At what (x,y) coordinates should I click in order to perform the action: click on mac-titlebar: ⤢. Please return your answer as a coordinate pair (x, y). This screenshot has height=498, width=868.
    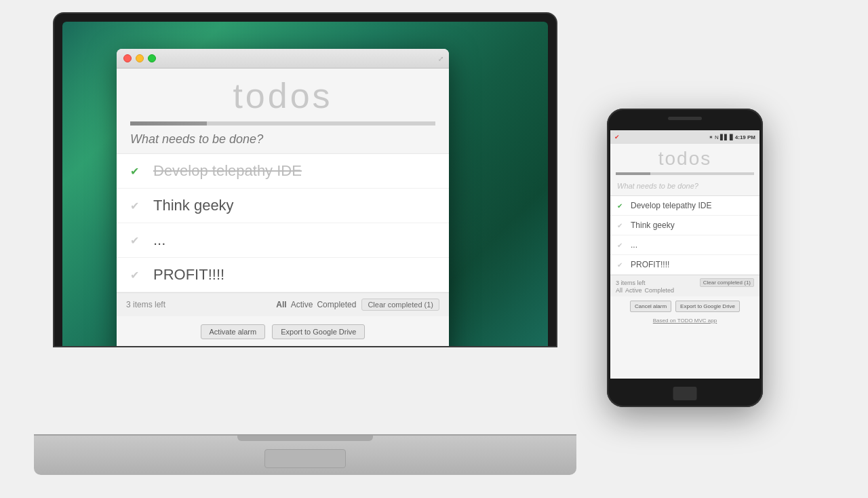
    Looking at the image, I should click on (283, 58).